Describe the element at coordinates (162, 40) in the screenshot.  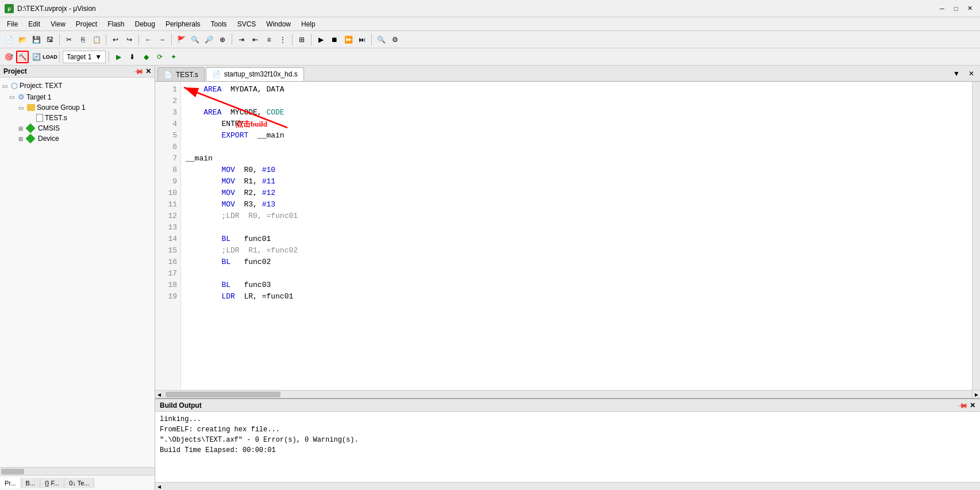
I see `nav-fwd-btn: →` at that location.